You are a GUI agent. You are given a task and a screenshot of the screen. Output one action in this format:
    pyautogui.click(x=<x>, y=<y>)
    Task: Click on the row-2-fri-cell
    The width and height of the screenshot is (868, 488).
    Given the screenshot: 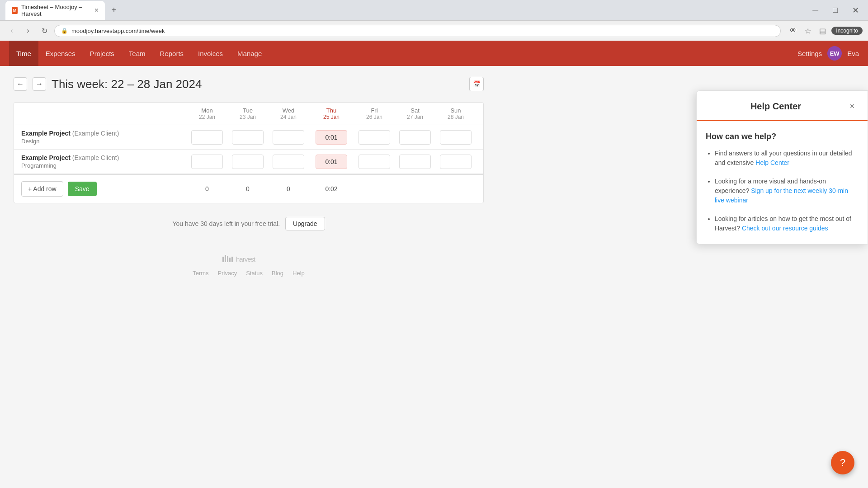 What is the action you would take?
    pyautogui.click(x=374, y=162)
    